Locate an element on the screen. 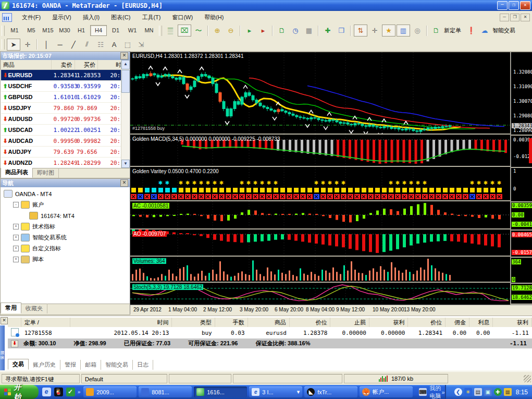  symbol-row-USDJPY: ⬇USDJPY79.86079.86920:15 is located at coordinates (66, 108).